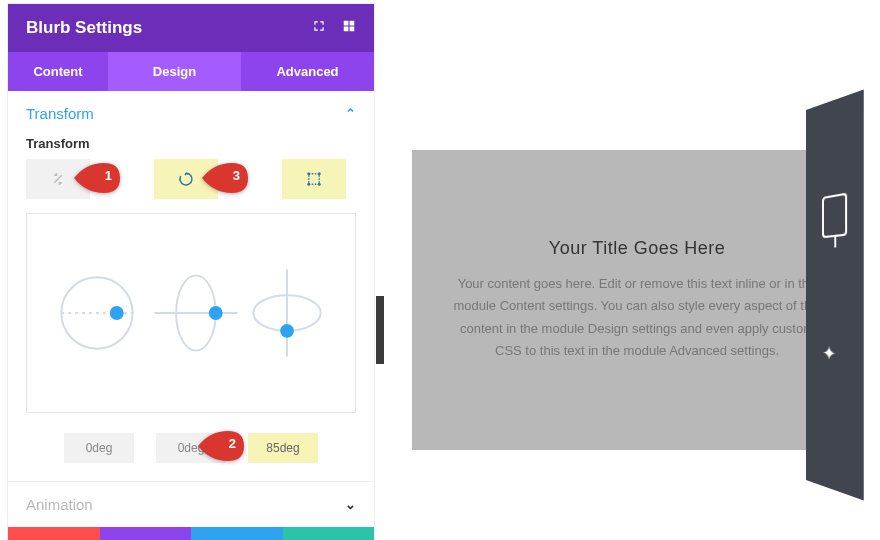 The height and width of the screenshot is (540, 880). Describe the element at coordinates (191, 448) in the screenshot. I see `degree-row: 2` at that location.